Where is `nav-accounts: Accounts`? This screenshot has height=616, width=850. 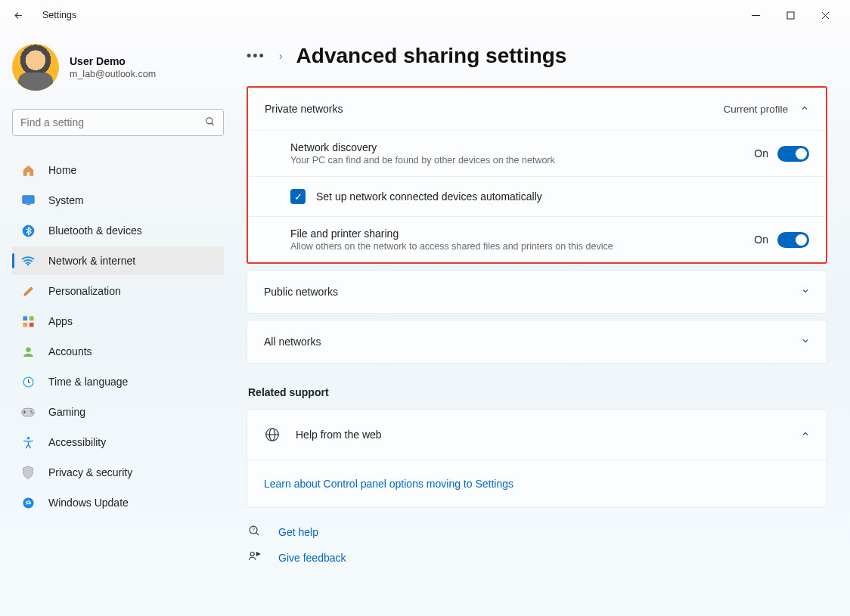
nav-accounts: Accounts is located at coordinates (118, 351).